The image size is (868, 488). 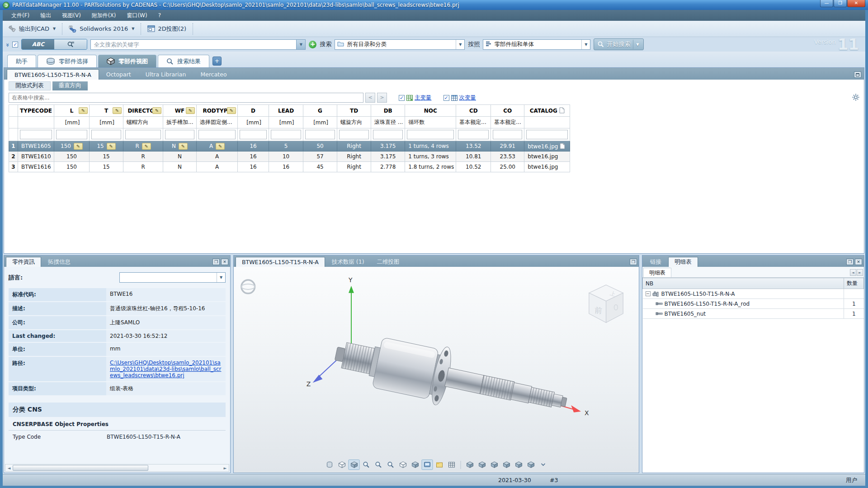 I want to click on table-maximize-icon, so click(x=858, y=75).